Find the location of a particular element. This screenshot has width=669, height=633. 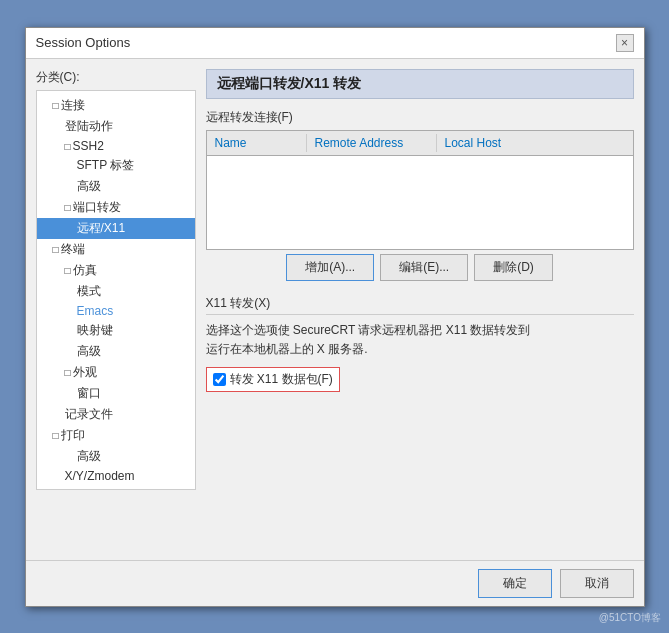

table-header: Name Remote Address Local Host is located at coordinates (420, 144).